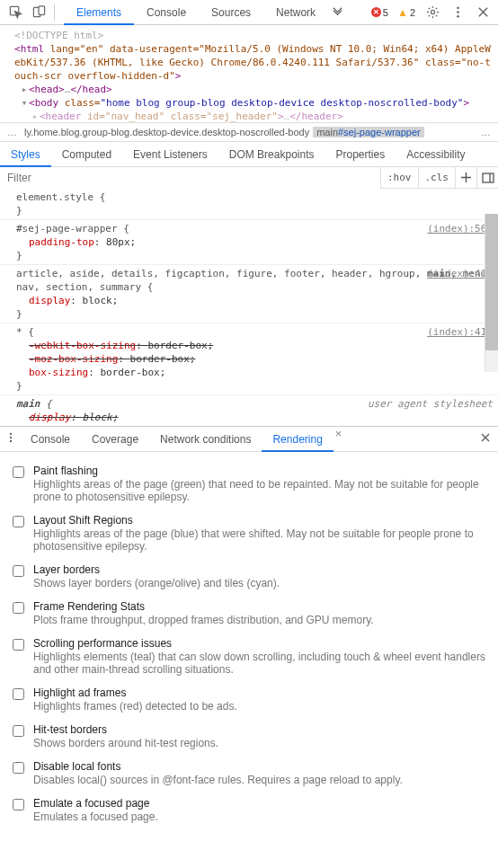 Image resolution: width=498 pixels, height=868 pixels. What do you see at coordinates (458, 13) in the screenshot?
I see `kebab-menu-icon` at bounding box center [458, 13].